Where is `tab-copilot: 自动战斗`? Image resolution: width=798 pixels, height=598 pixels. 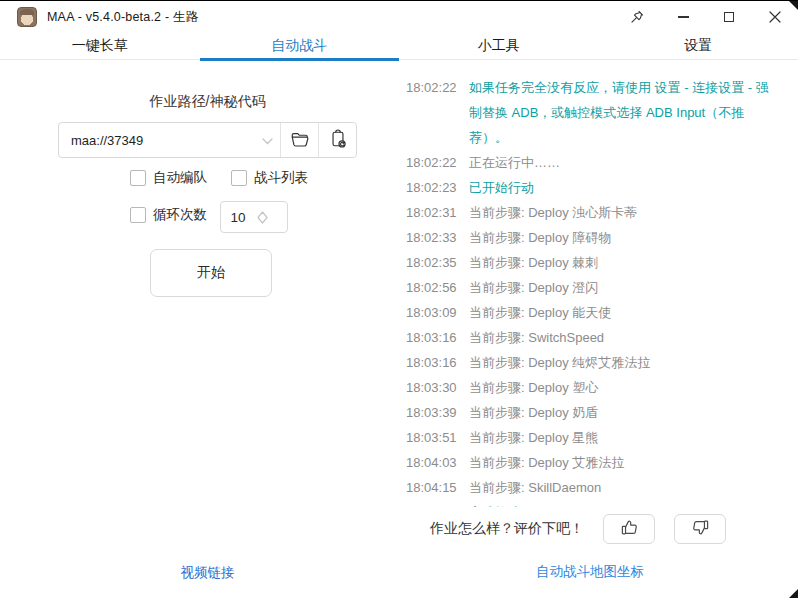
tab-copilot: 自动战斗 is located at coordinates (300, 46).